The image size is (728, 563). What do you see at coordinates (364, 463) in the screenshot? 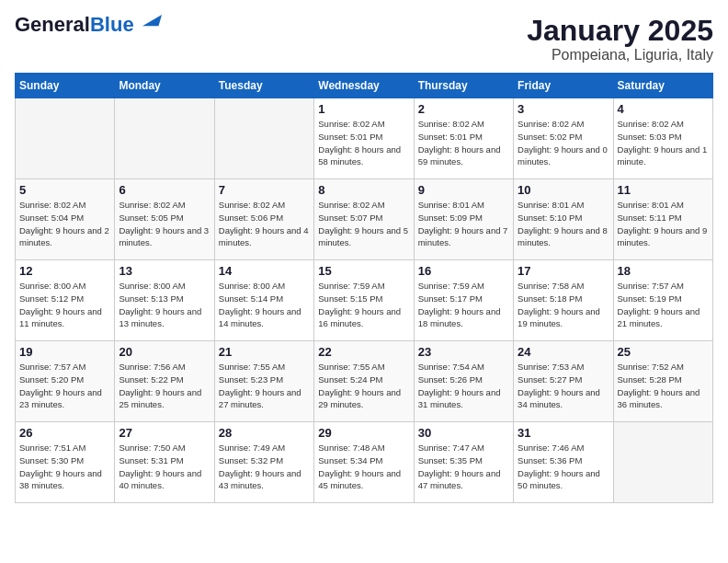
I see `calendar-cell: 29Sunrise: 7:48 AM Sunset: 5:34 PM Dayli…` at bounding box center [364, 463].